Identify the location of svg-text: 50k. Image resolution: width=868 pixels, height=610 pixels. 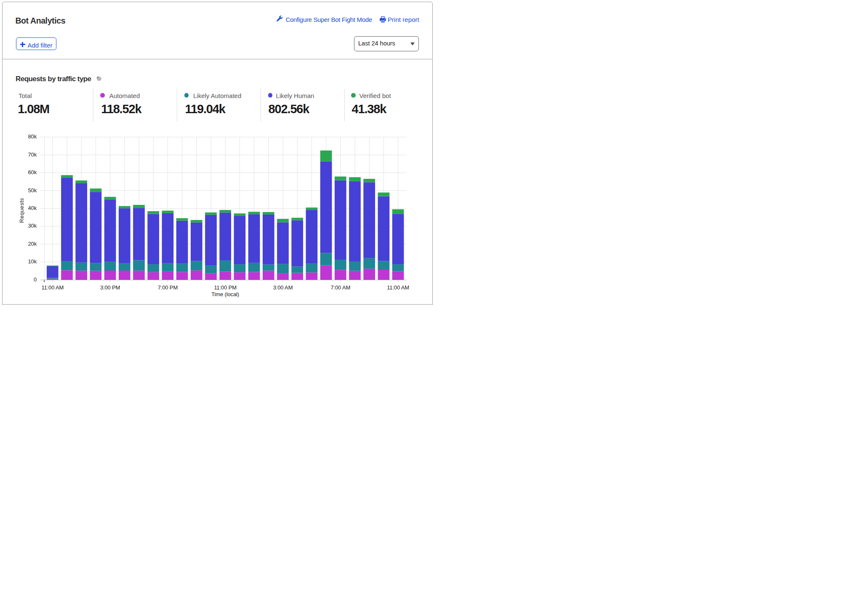
(32, 190).